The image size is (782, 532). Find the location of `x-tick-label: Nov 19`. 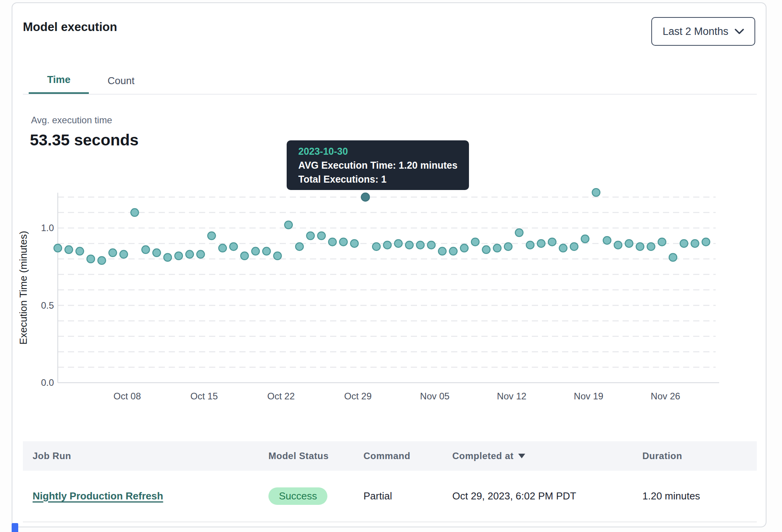

x-tick-label: Nov 19 is located at coordinates (588, 396).